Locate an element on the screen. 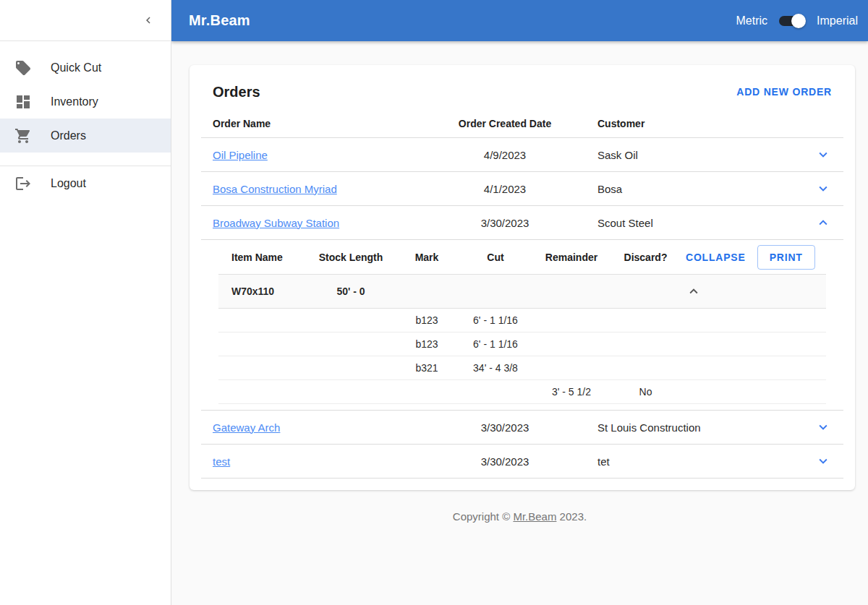 This screenshot has width=868, height=605. order-name-link: Gateway Arch is located at coordinates (246, 428).